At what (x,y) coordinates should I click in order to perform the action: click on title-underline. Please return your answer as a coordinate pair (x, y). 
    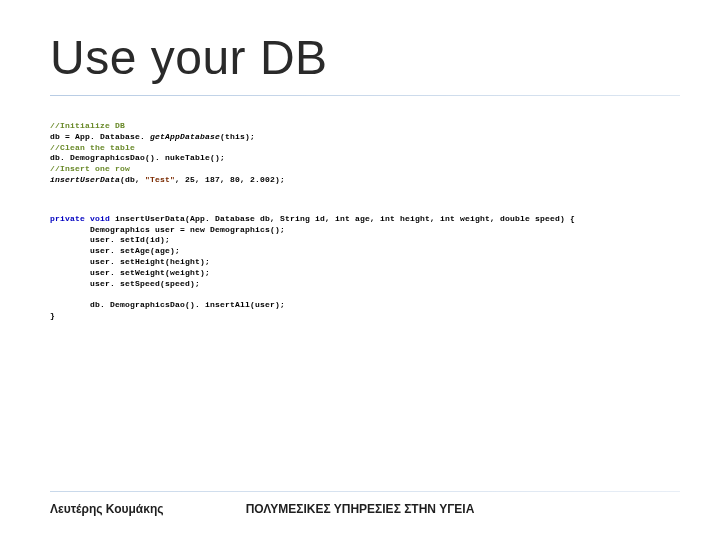
    Looking at the image, I should click on (365, 96).